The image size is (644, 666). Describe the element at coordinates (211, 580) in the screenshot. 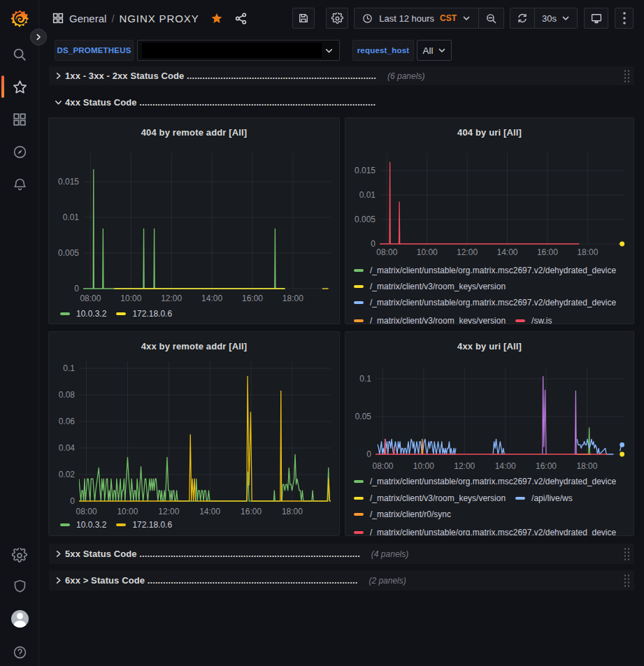

I see `row-title: 6xx > Status Code ......................…` at that location.